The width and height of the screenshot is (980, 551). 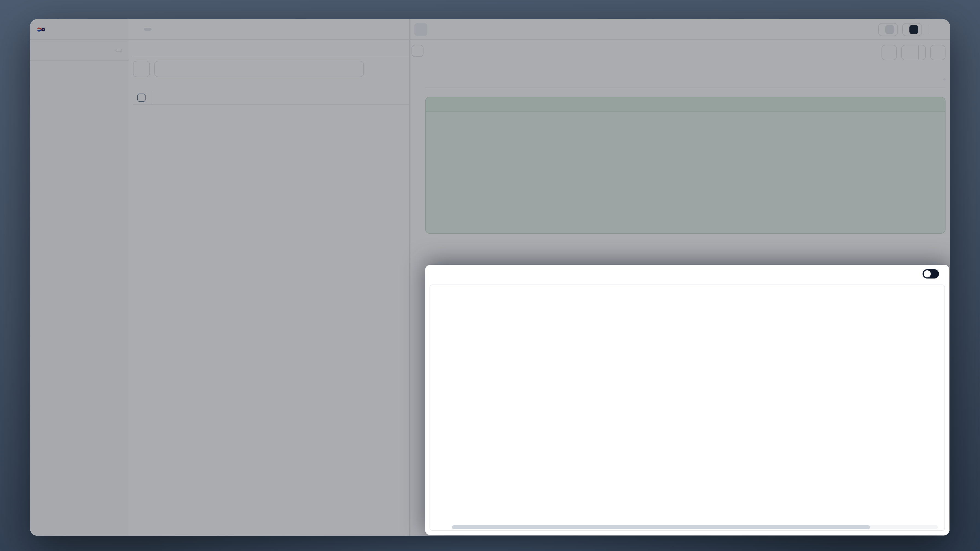 I want to click on json-mode-toggle, so click(x=931, y=274).